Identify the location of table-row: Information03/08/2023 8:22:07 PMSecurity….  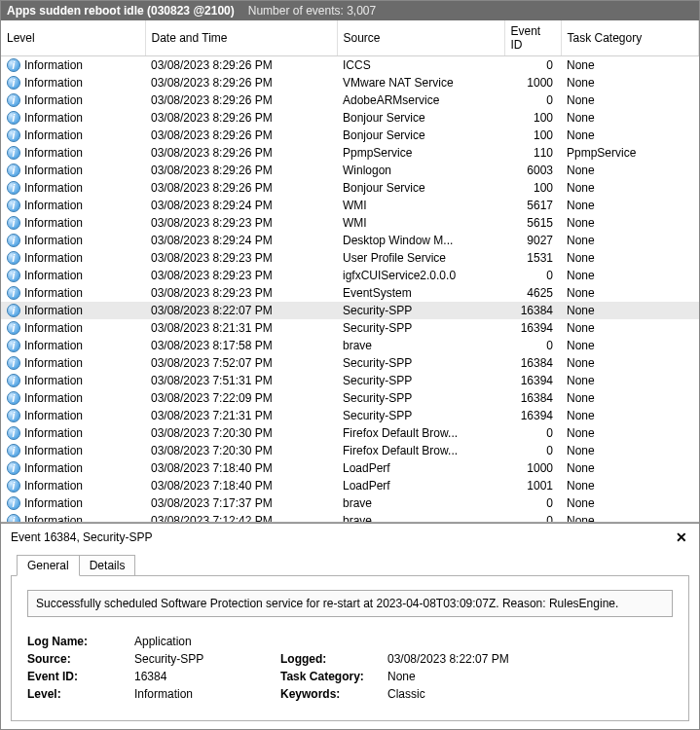
(350, 310).